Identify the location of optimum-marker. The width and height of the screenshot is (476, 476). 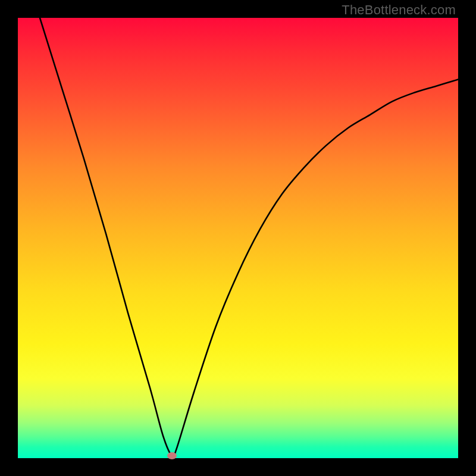
(172, 456).